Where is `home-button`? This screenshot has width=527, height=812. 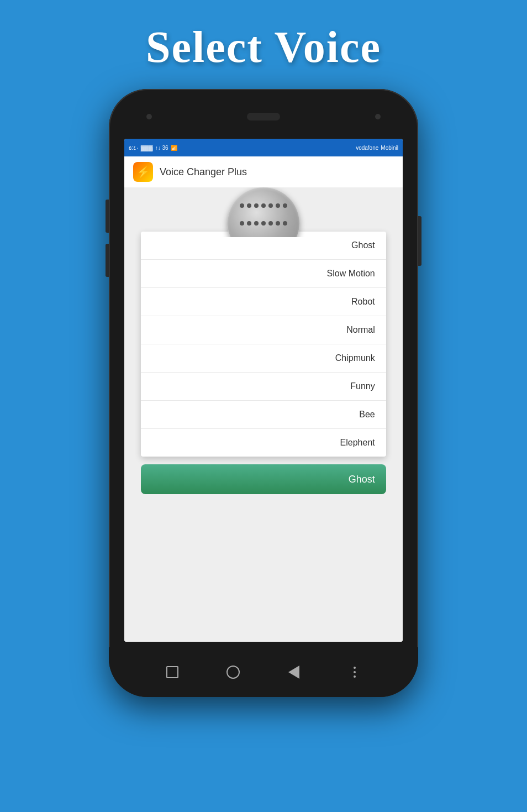
home-button is located at coordinates (233, 672).